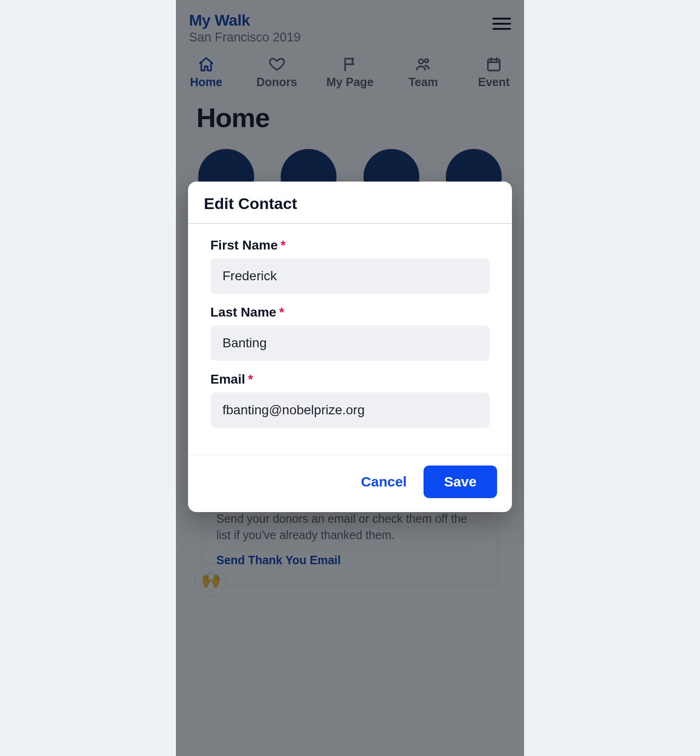  I want to click on modal-title: Edit Contact, so click(350, 204).